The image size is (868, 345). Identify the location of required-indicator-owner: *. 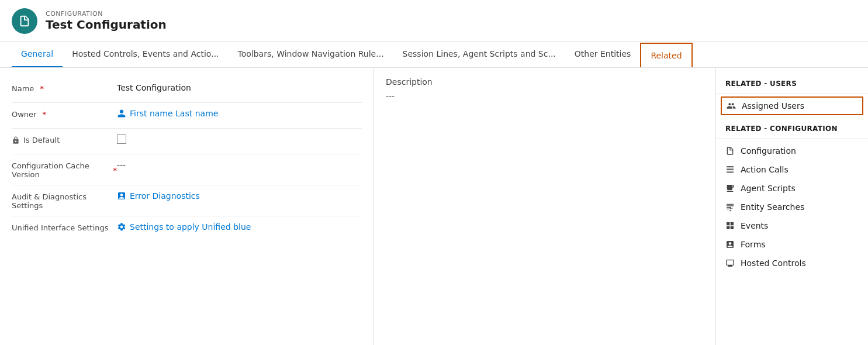
(44, 115).